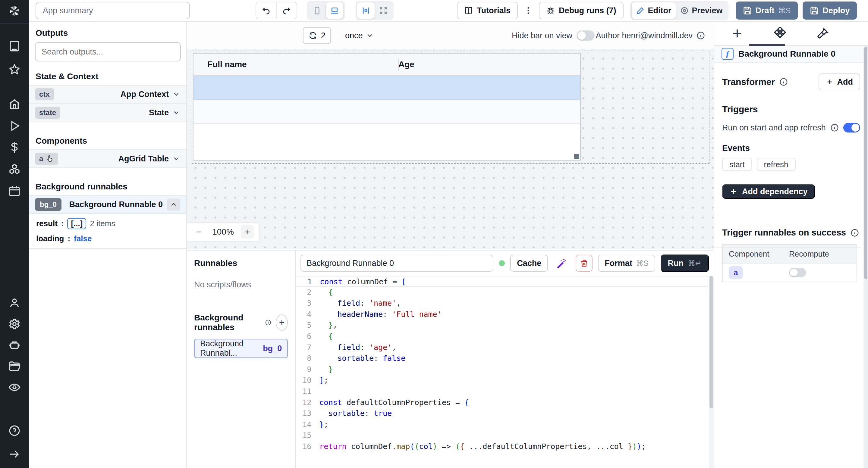 Image resolution: width=868 pixels, height=468 pixels. Describe the element at coordinates (502, 425) in the screenshot. I see `code-line: 14};` at that location.